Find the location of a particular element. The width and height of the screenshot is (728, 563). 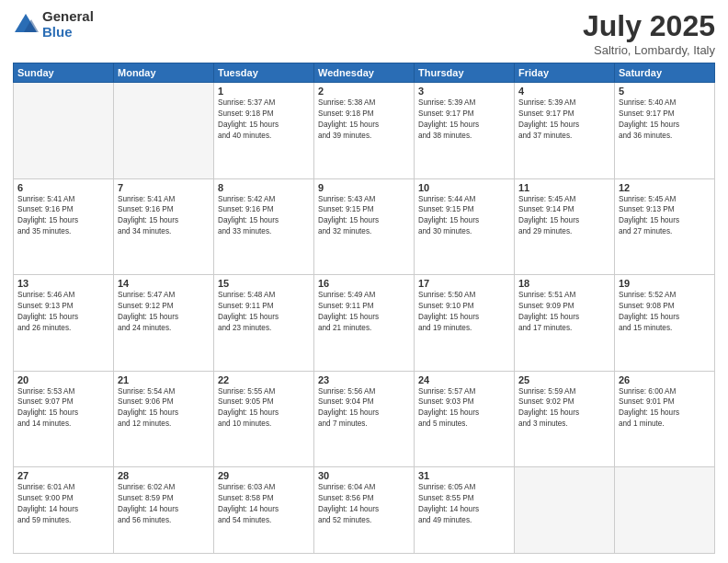

day-number: 6 is located at coordinates (63, 188).